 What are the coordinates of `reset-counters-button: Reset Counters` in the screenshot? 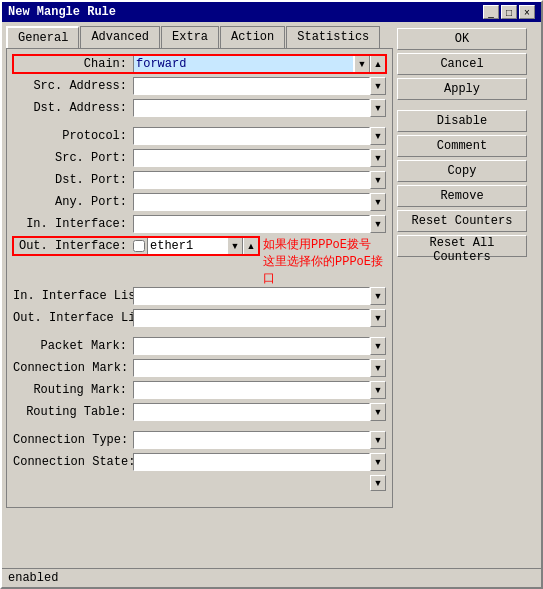 It's located at (462, 221).